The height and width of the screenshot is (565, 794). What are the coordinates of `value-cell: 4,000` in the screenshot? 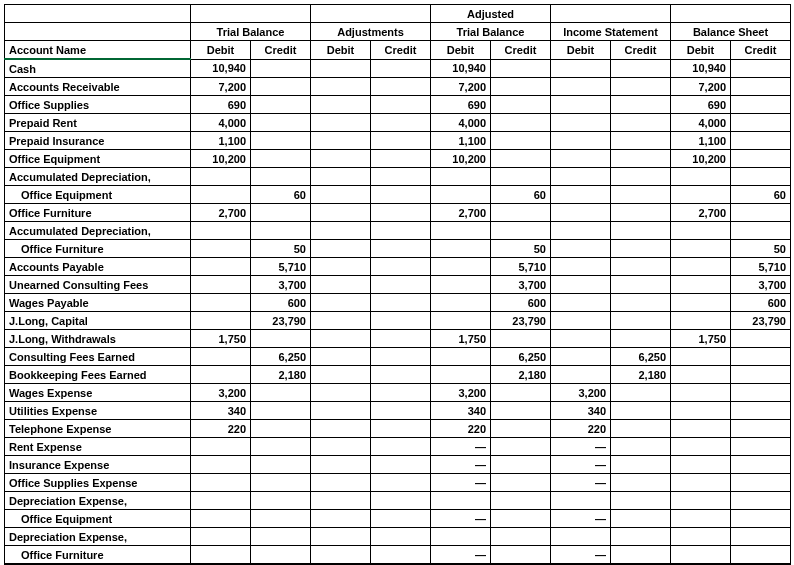 It's located at (461, 123).